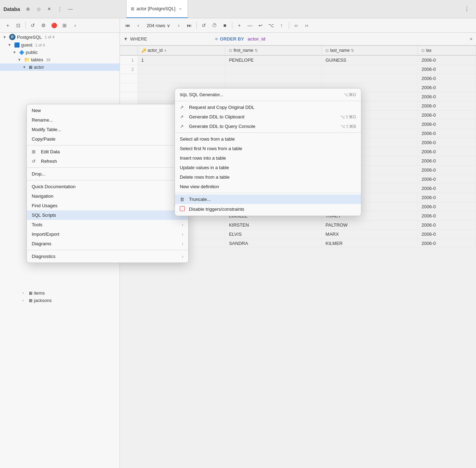 The image size is (476, 468). Describe the element at coordinates (60, 300) in the screenshot. I see `jacksons-node: › ⊞ jacksons` at that location.